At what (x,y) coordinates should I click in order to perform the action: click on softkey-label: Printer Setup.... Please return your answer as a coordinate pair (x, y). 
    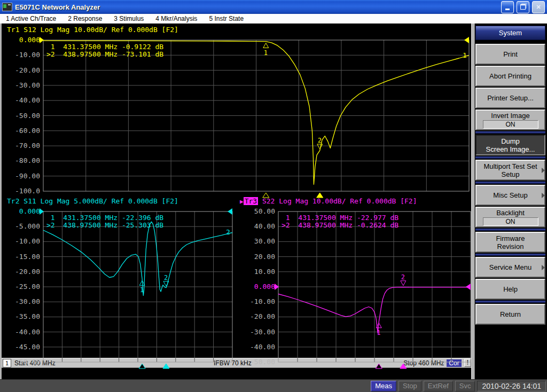
    Looking at the image, I should click on (511, 98).